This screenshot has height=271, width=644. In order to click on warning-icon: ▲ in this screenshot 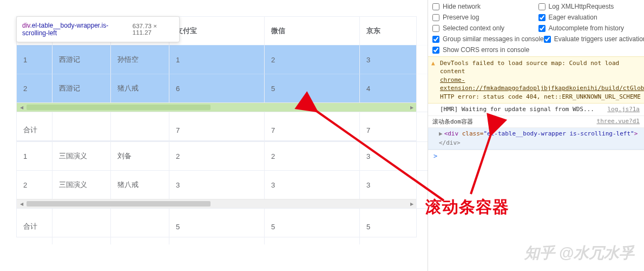, I will do `click(433, 63)`.